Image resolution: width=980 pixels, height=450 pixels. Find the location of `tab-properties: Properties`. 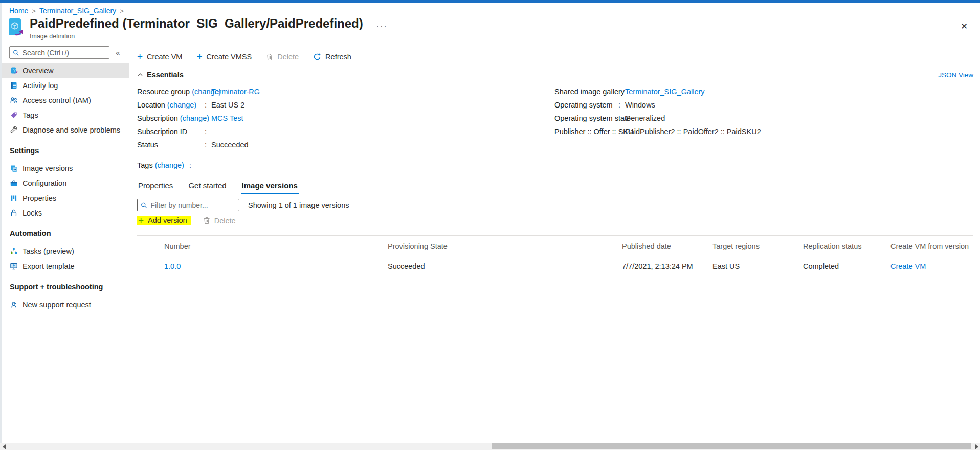

tab-properties: Properties is located at coordinates (155, 187).